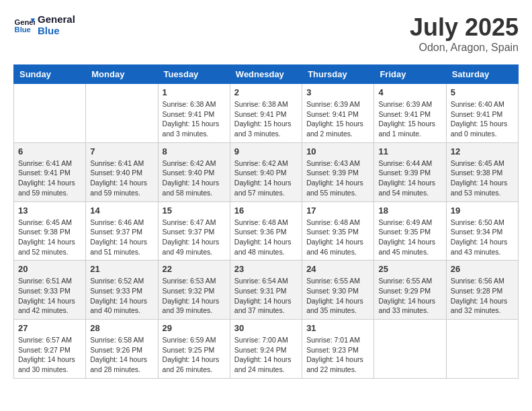 This screenshot has height=411, width=532. What do you see at coordinates (193, 290) in the screenshot?
I see `calendar-cell: 22Sunrise: 6:53 AMSunset: 9:32 PMDayligh…` at bounding box center [193, 290].